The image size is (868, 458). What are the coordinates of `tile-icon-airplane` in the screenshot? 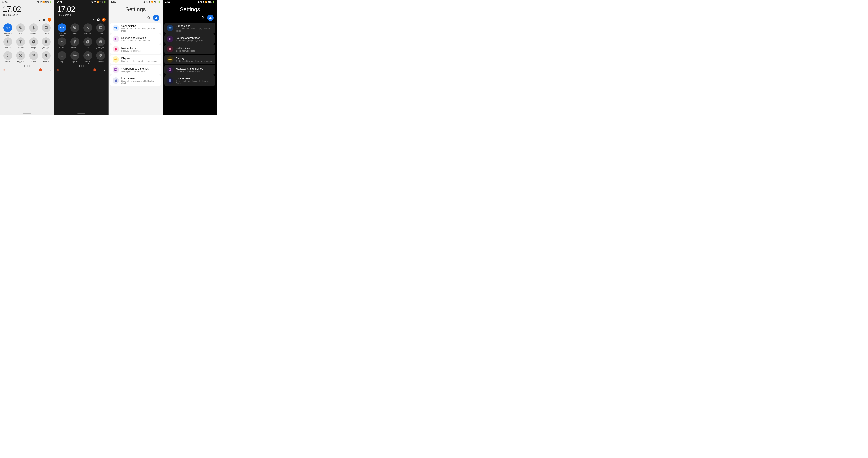 It's located at (8, 42).